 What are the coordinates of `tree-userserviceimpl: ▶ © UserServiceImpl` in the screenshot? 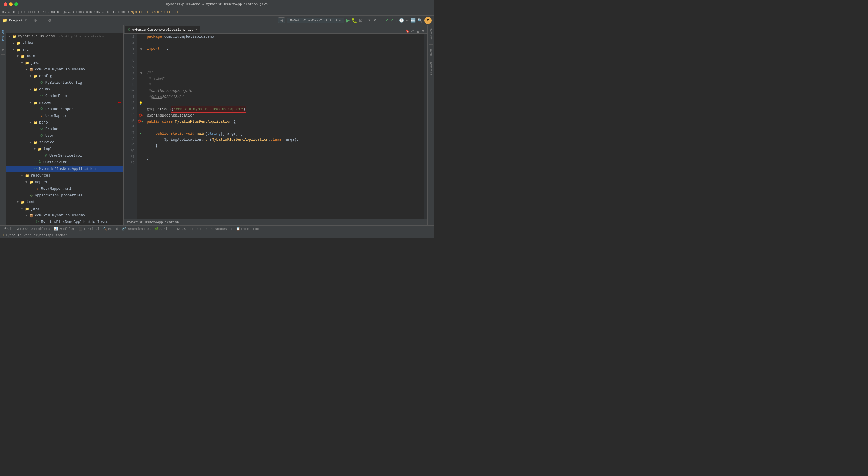 It's located at (65, 156).